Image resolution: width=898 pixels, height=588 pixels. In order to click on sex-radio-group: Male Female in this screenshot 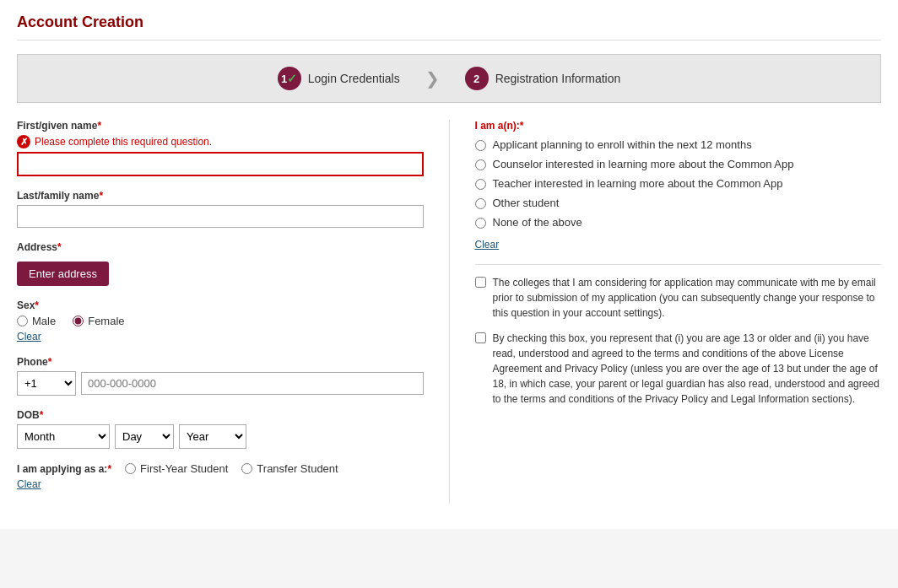, I will do `click(220, 321)`.